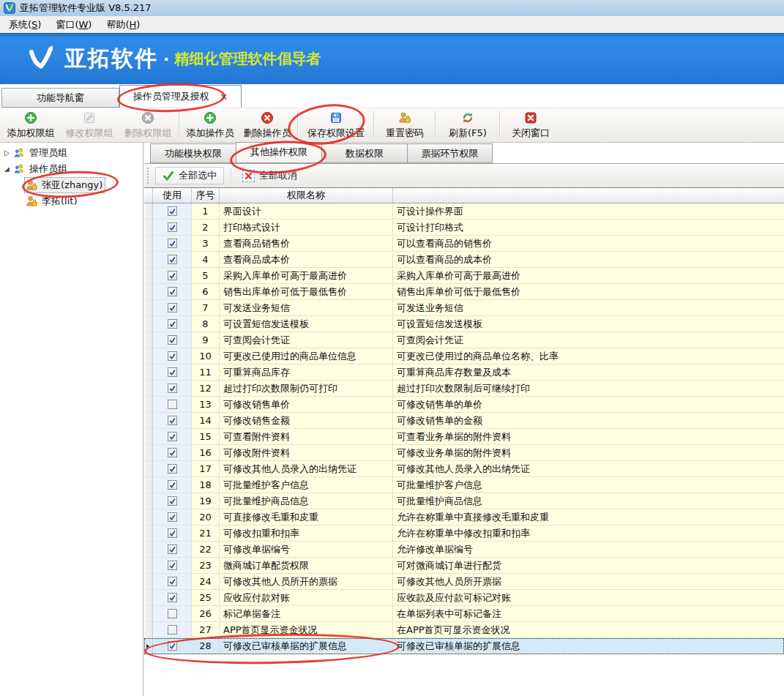  Describe the element at coordinates (149, 646) in the screenshot. I see `row-indicator` at that location.